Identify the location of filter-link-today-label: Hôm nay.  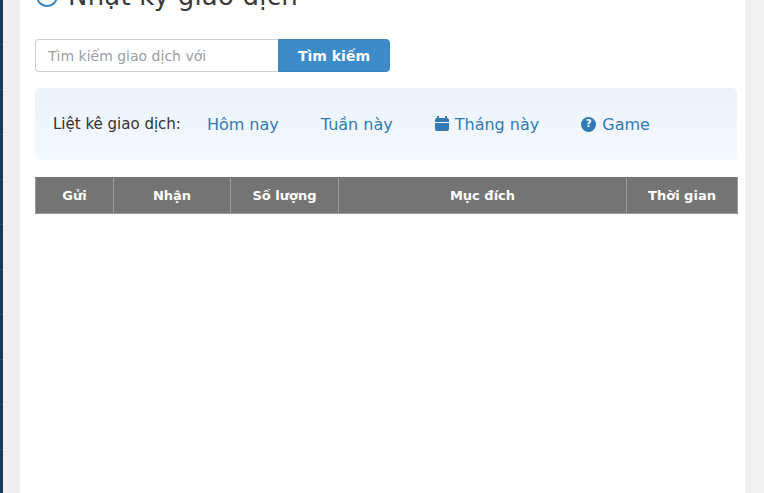
(243, 124).